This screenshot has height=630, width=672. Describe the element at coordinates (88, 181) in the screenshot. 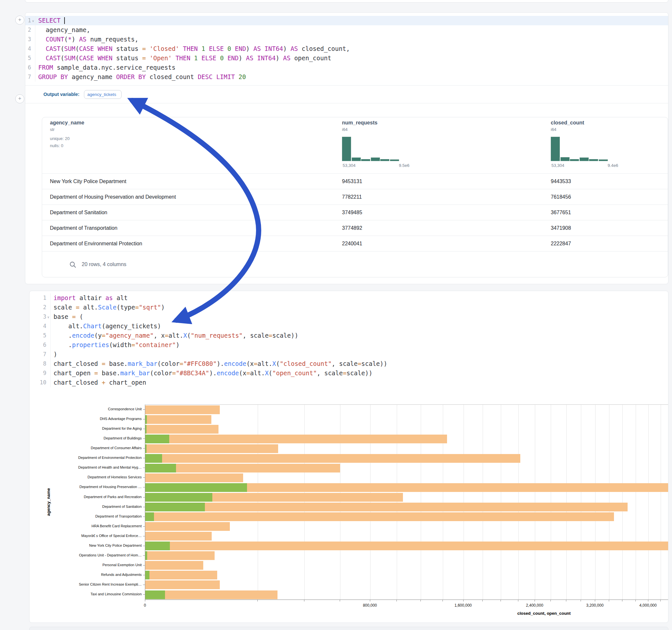

I see `table-cell: New York City Police Department` at that location.